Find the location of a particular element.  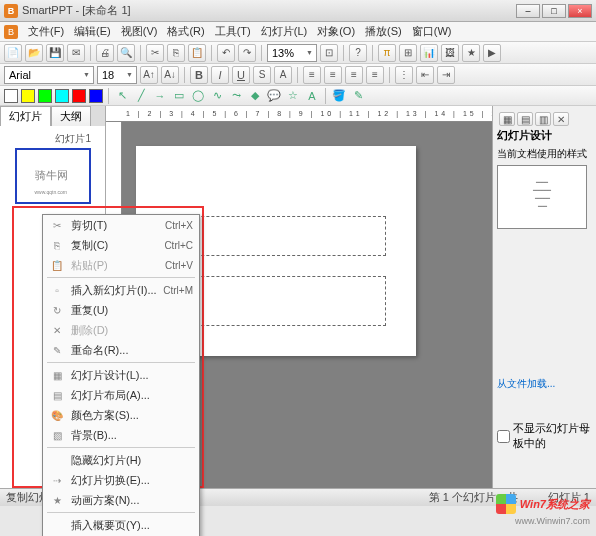

connector-icon: ⤳ is located at coordinates (236, 96).